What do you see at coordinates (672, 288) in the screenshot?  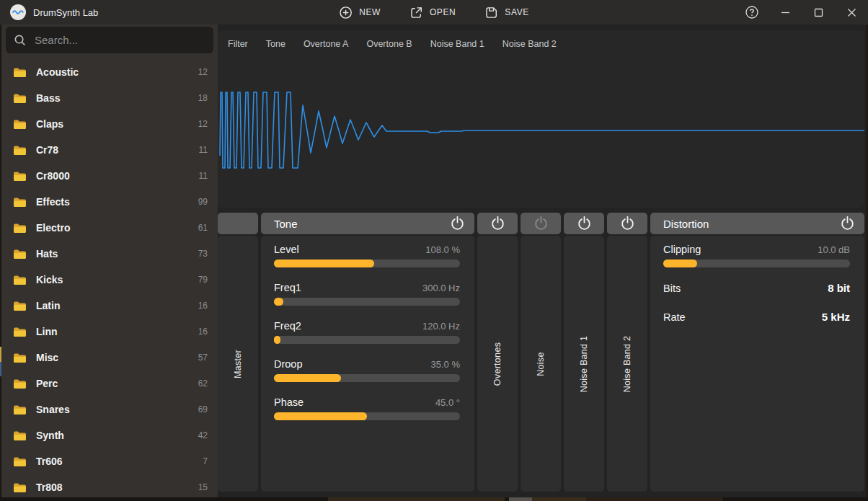 I see `parameter-name: Bits` at bounding box center [672, 288].